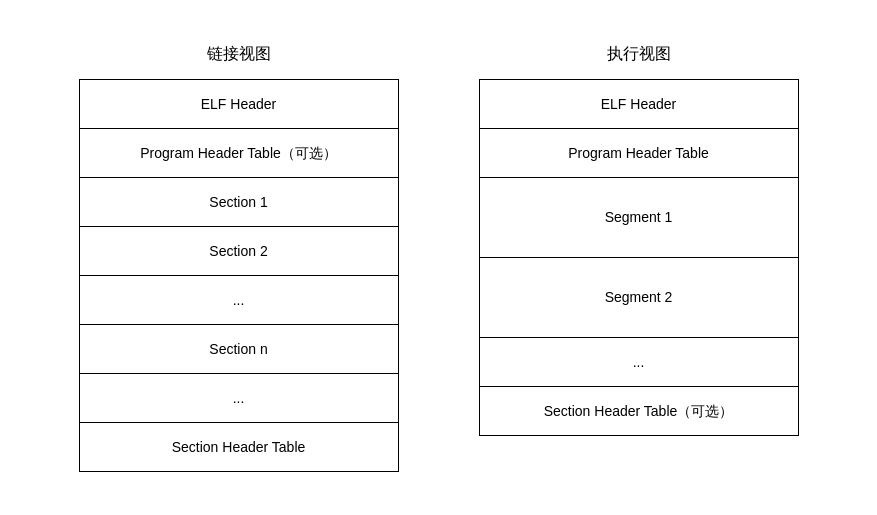 The image size is (877, 515). What do you see at coordinates (638, 410) in the screenshot?
I see `table-row: Section Header Table（可选）` at bounding box center [638, 410].